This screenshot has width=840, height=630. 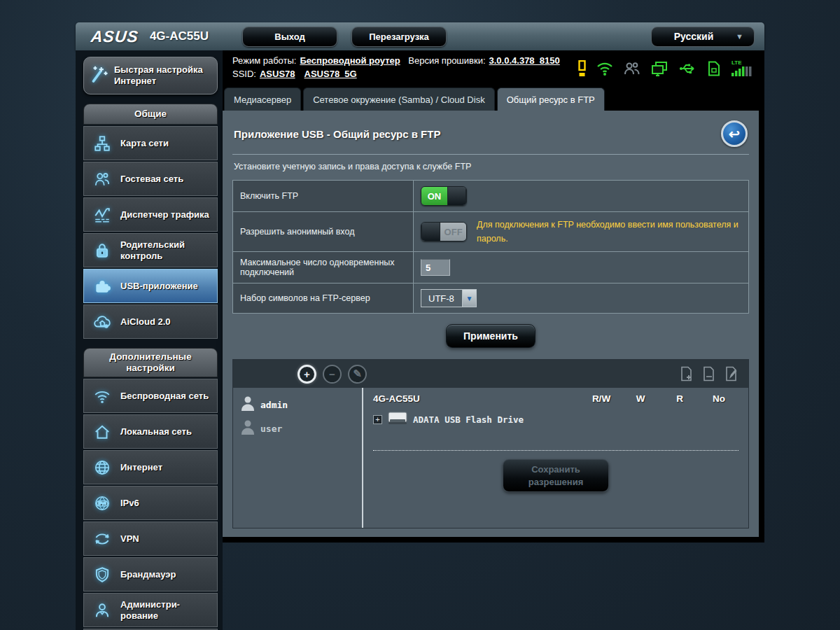 I want to click on network-clients-icon, so click(x=659, y=69).